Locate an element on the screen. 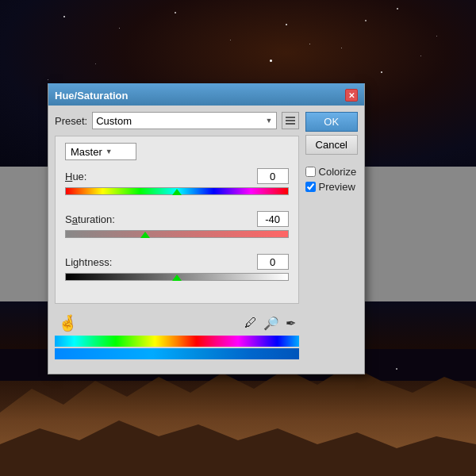  lightness-thumb is located at coordinates (177, 278).